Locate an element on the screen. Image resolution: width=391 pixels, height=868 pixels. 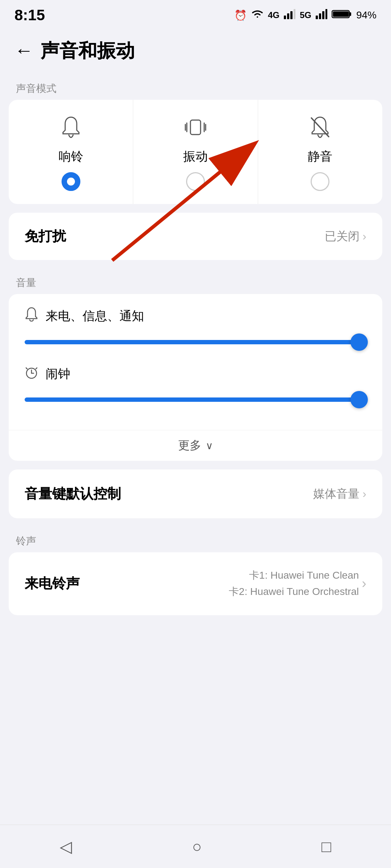
notification-bell-icon is located at coordinates (31, 316).